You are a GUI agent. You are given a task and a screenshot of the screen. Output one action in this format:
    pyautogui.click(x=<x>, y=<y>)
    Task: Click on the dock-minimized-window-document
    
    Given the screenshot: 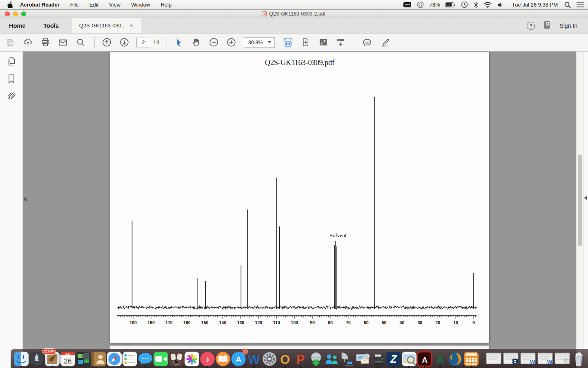 What is the action you would take?
    pyautogui.click(x=494, y=358)
    